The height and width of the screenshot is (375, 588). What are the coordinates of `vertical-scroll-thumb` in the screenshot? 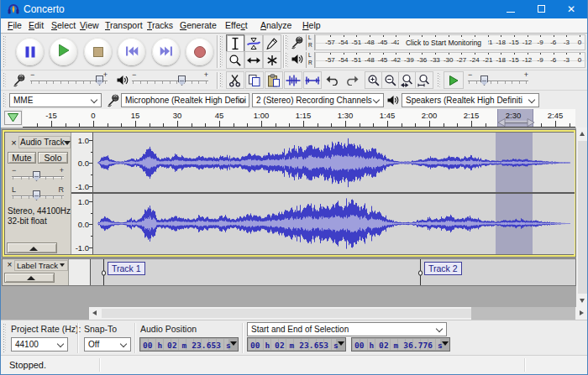 It's located at (583, 217).